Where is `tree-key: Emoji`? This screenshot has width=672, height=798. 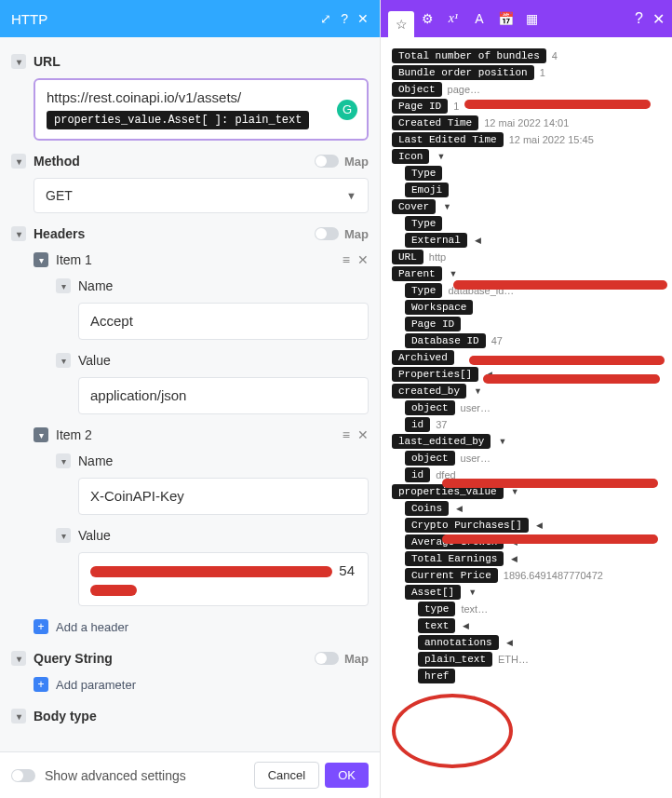
tree-key: Emoji is located at coordinates (426, 190).